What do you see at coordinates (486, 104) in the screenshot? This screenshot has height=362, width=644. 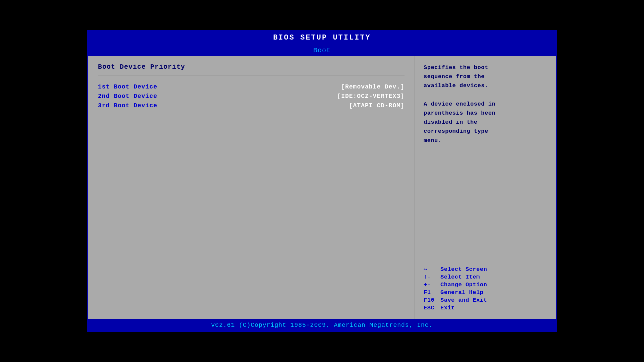 I see `description-text: Specifies the boot sequence from the ava…` at bounding box center [486, 104].